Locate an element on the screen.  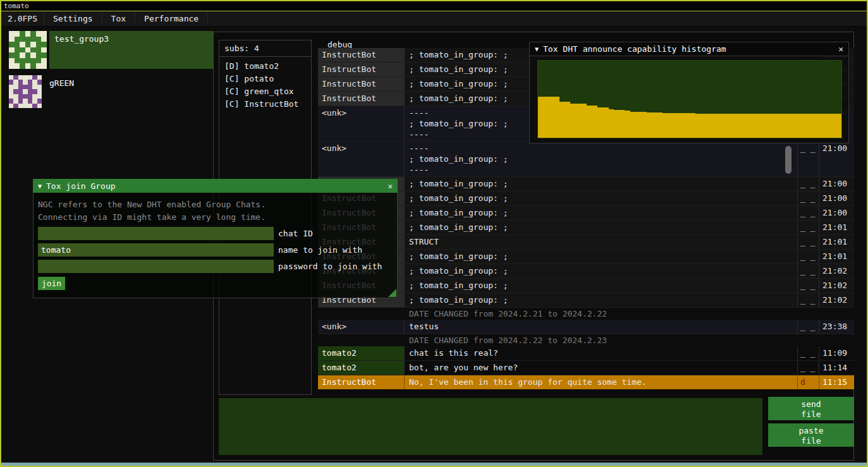
message-time: 21:02 is located at coordinates (837, 286).